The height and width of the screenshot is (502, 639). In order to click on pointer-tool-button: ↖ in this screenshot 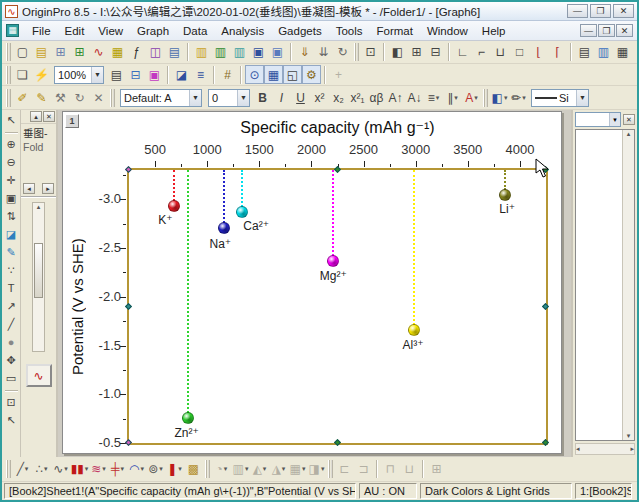, I will do `click(12, 120)`.